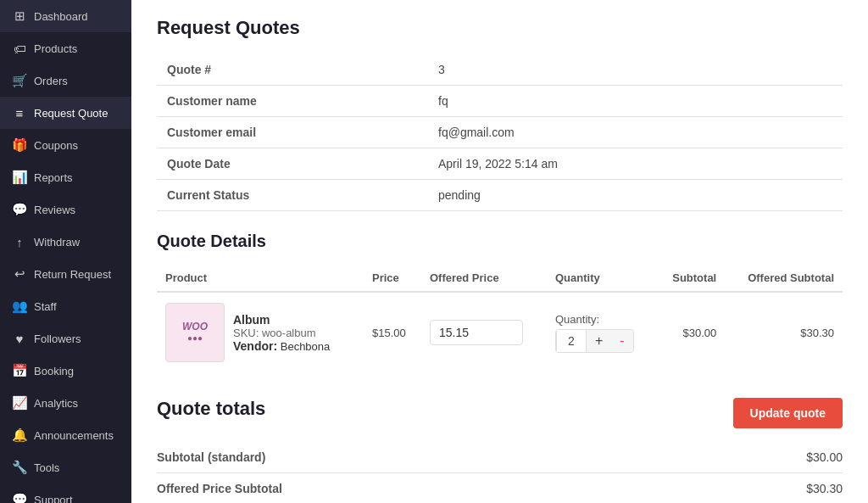  What do you see at coordinates (66, 145) in the screenshot?
I see `sidebar-item-coupons: 🎁 Coupons` at bounding box center [66, 145].